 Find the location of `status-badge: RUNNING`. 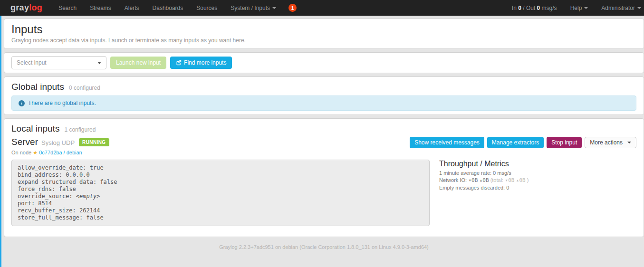

status-badge: RUNNING is located at coordinates (94, 143).